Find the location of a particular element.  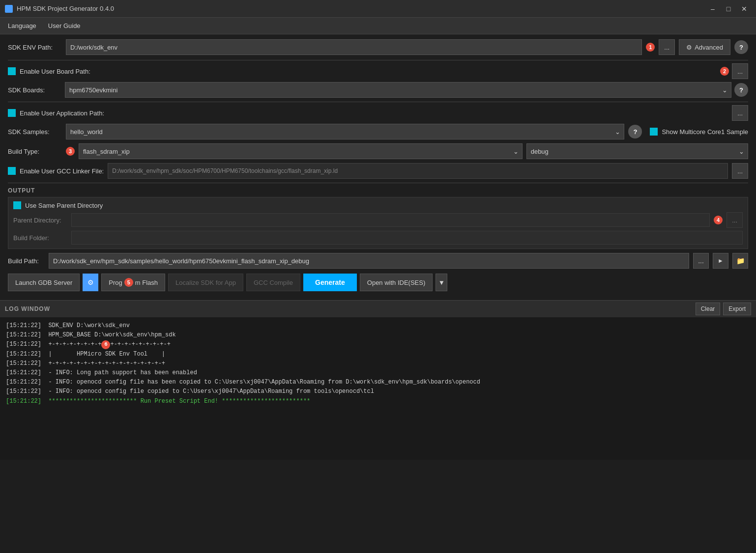

use-same-parent-checkbox is located at coordinates (17, 205).